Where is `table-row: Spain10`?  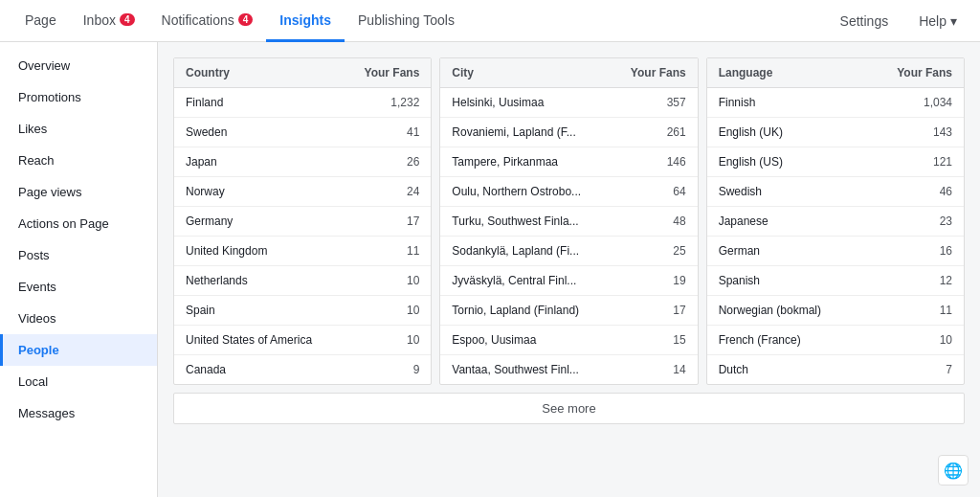 table-row: Spain10 is located at coordinates (302, 310).